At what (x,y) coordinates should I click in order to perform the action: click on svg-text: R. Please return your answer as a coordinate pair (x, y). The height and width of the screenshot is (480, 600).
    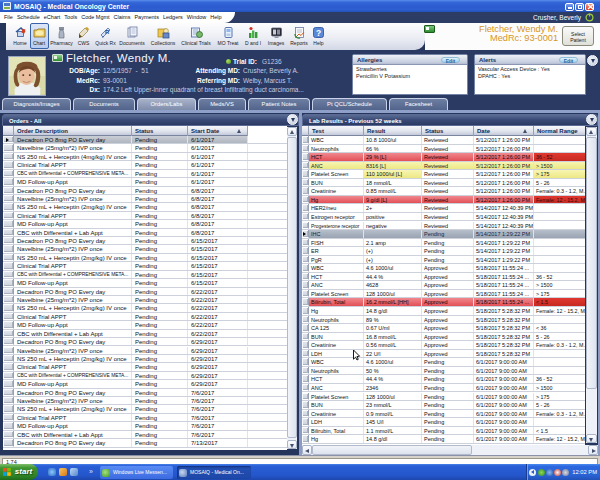
    Looking at the image, I should click on (108, 32).